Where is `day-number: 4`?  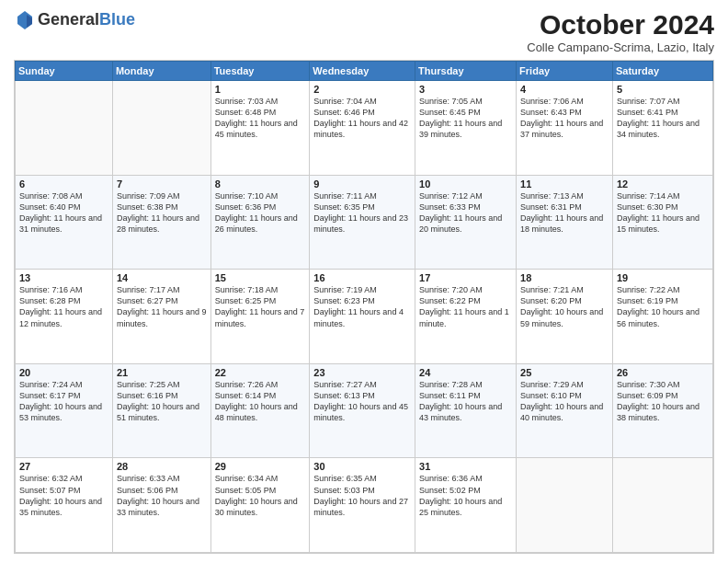
day-number: 4 is located at coordinates (564, 89).